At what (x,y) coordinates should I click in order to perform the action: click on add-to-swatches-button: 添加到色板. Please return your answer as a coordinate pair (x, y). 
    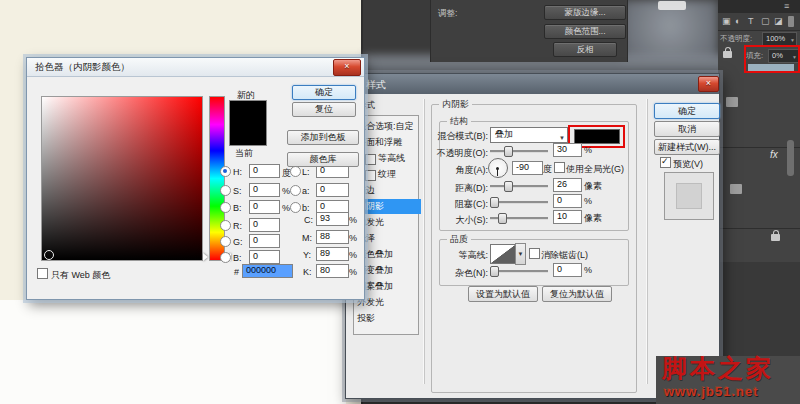
    Looking at the image, I should click on (323, 138).